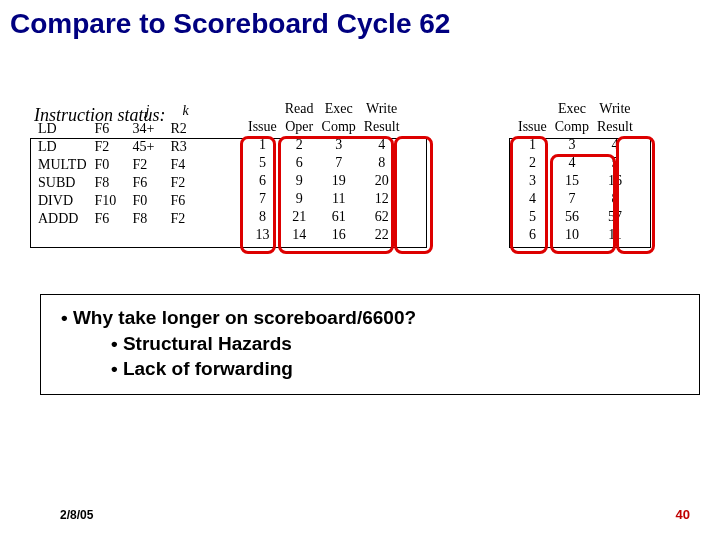 Image resolution: width=720 pixels, height=540 pixels. Describe the element at coordinates (185, 110) in the screenshot. I see `col-k: k` at that location.